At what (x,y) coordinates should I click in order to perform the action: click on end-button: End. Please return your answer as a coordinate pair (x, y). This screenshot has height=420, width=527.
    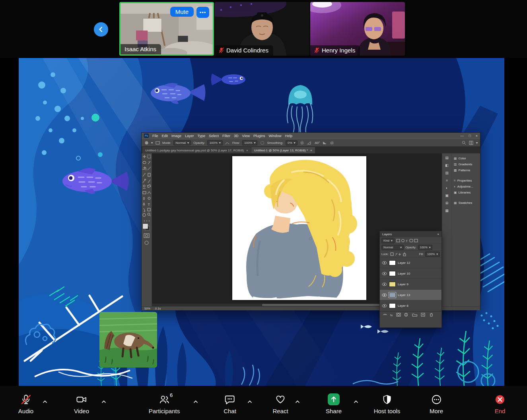
    Looking at the image, I should click on (500, 404).